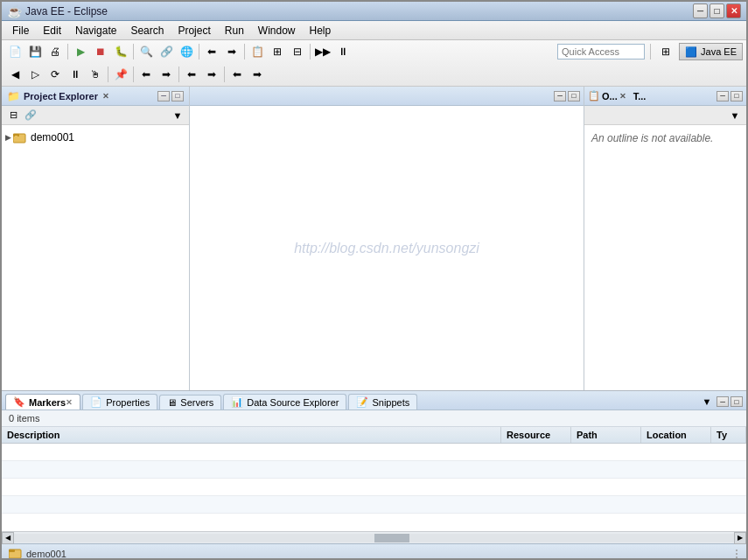  Describe the element at coordinates (610, 96) in the screenshot. I see `outline-short-title: O...` at that location.